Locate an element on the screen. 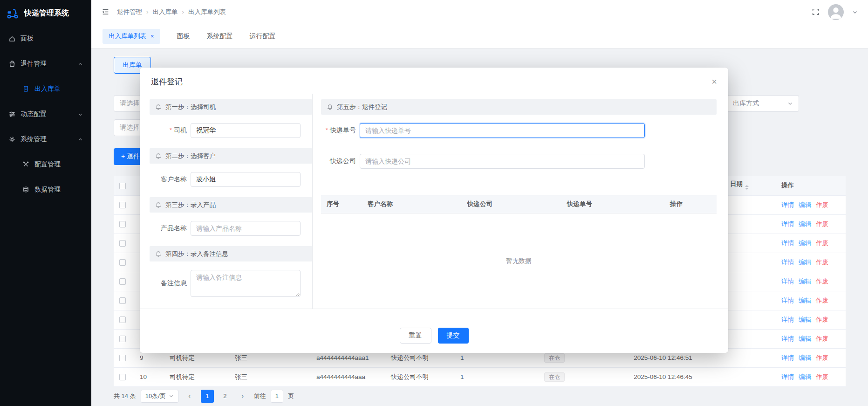 The image size is (868, 406). submit-button: 提交 is located at coordinates (453, 336).